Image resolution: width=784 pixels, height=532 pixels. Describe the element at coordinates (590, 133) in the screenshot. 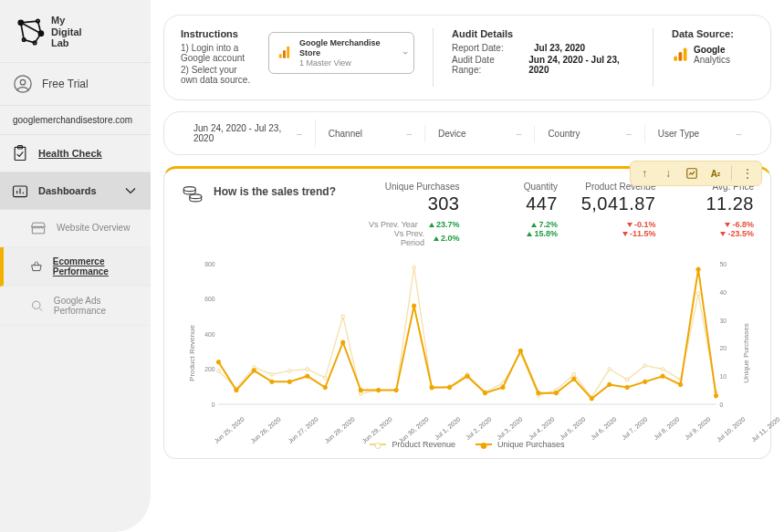

I see `filter-country: Country–` at that location.